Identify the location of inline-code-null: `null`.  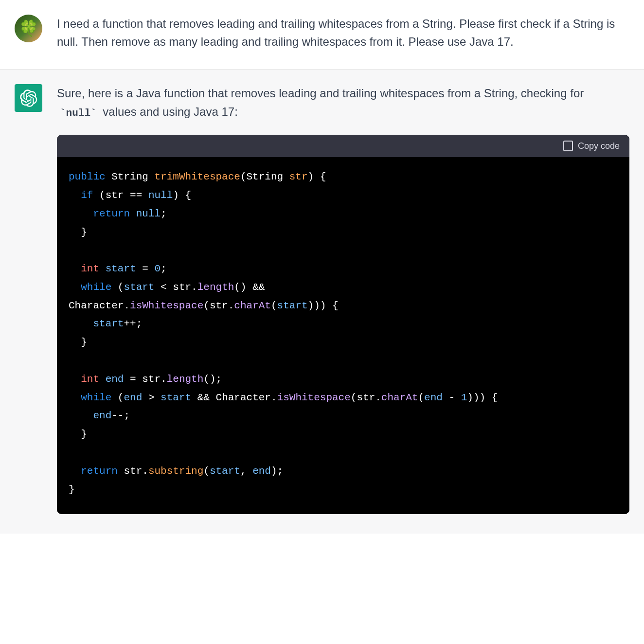
(78, 113).